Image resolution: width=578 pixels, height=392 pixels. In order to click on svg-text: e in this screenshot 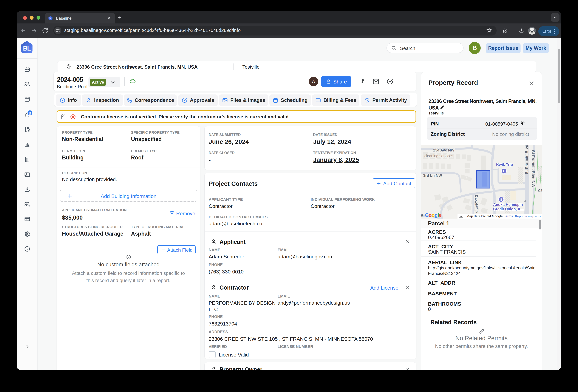, I will do `click(440, 215)`.